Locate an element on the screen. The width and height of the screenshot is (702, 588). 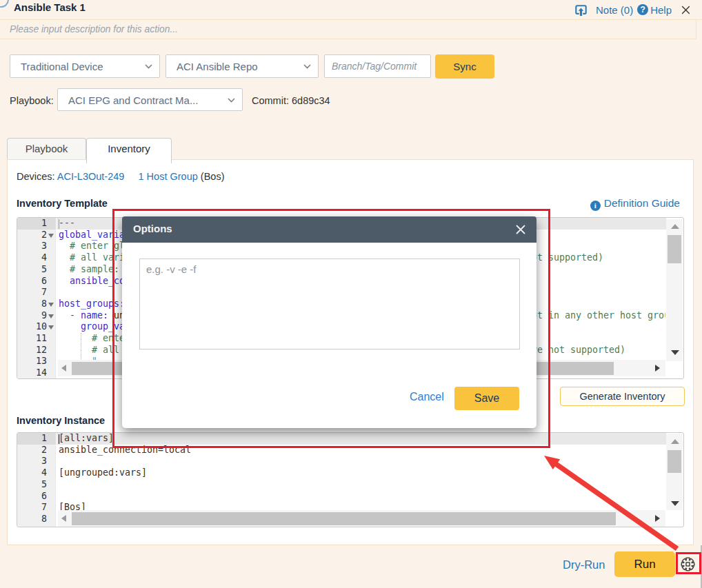
options-modal-title: Options is located at coordinates (153, 229).